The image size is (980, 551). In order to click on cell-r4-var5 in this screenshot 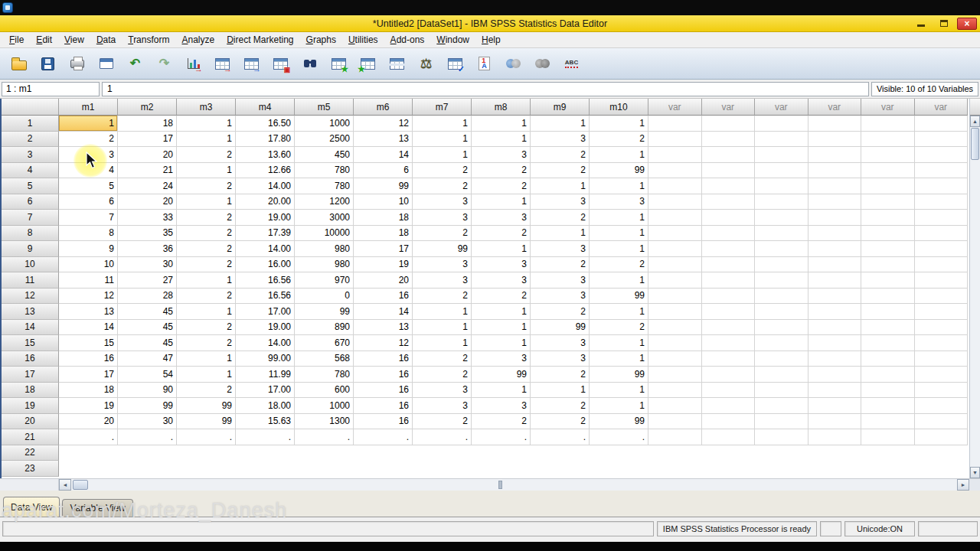, I will do `click(888, 171)`.